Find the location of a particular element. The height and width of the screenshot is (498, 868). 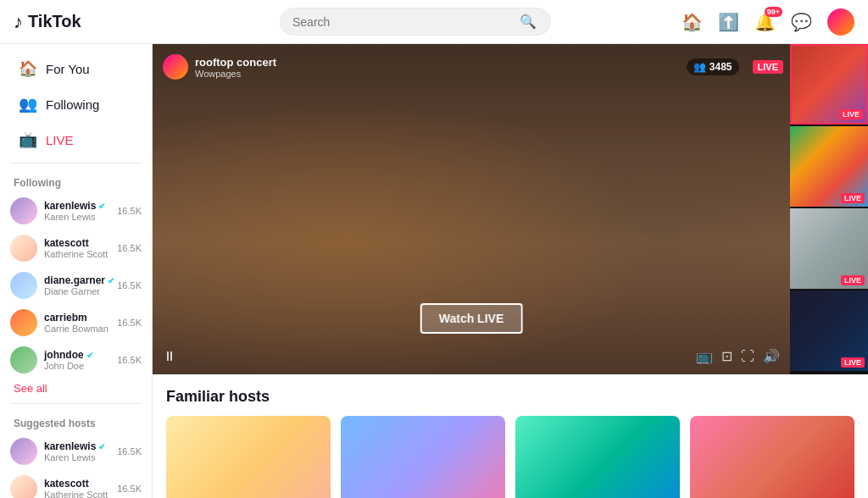

real-name: Carrie Bowman is located at coordinates (77, 329).